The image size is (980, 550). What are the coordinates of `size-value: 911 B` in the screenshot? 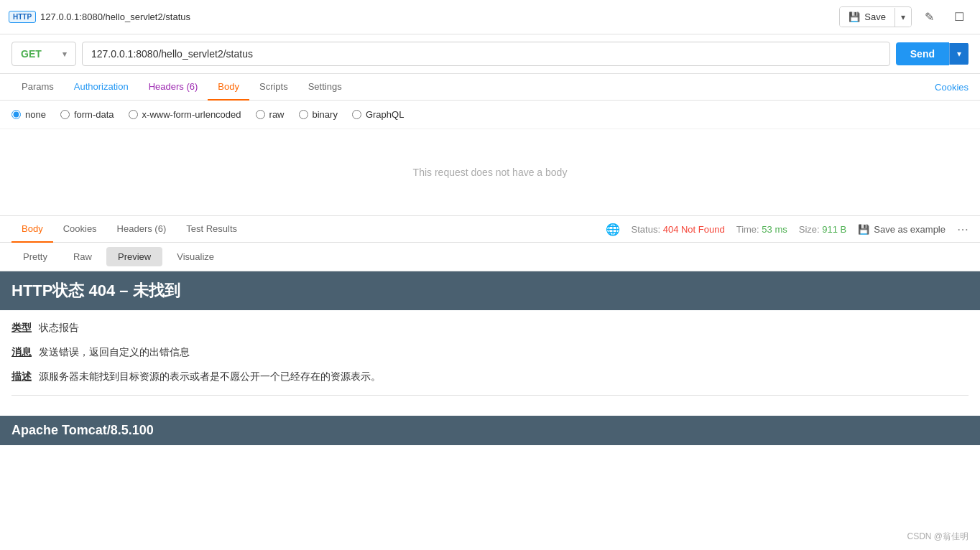 It's located at (834, 230).